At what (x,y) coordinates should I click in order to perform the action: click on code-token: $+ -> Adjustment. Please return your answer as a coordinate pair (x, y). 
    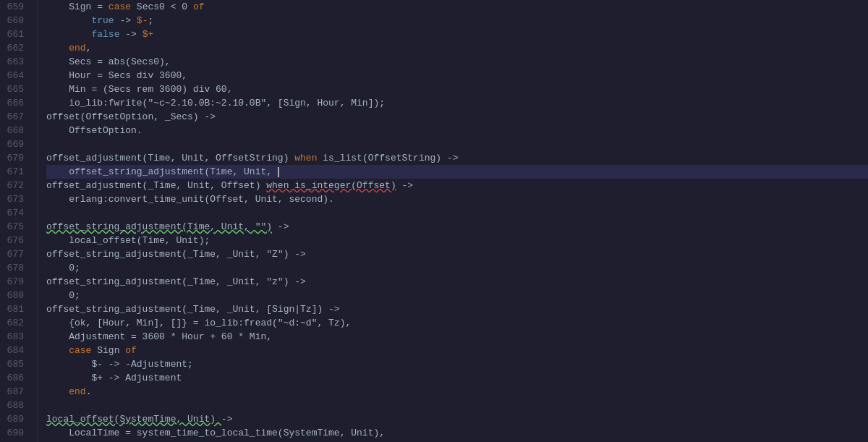
    Looking at the image, I should click on (114, 378).